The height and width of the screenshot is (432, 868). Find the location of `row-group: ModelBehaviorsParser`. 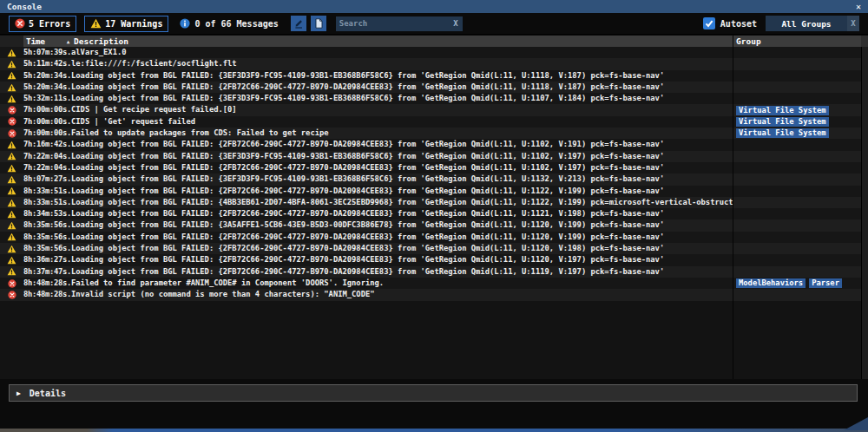

row-group: ModelBehaviorsParser is located at coordinates (797, 283).